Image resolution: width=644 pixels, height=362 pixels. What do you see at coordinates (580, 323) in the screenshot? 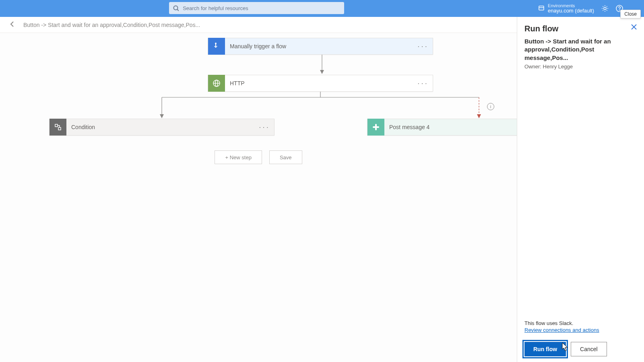
I see `panel-note: This flow uses Slack.` at bounding box center [580, 323].